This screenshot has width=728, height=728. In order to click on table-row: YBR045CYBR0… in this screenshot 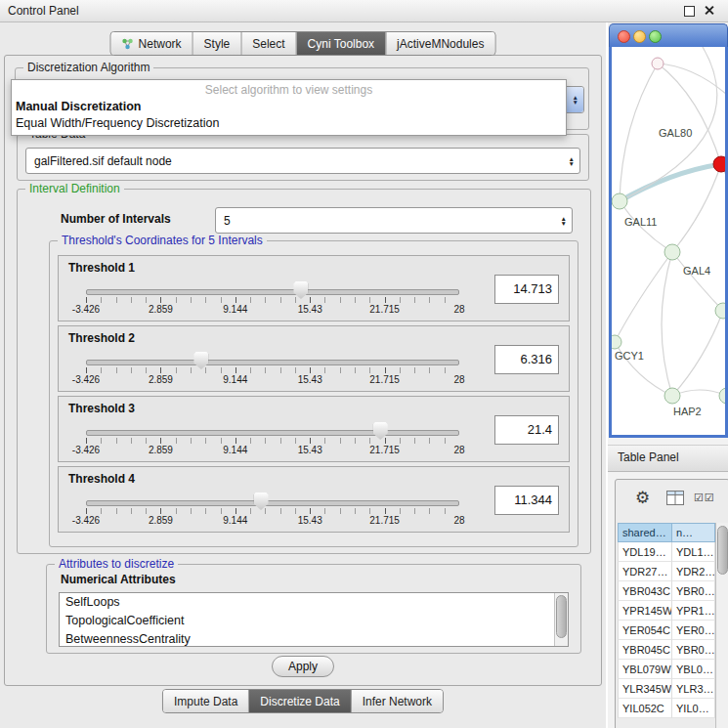, I will do `click(666, 650)`.